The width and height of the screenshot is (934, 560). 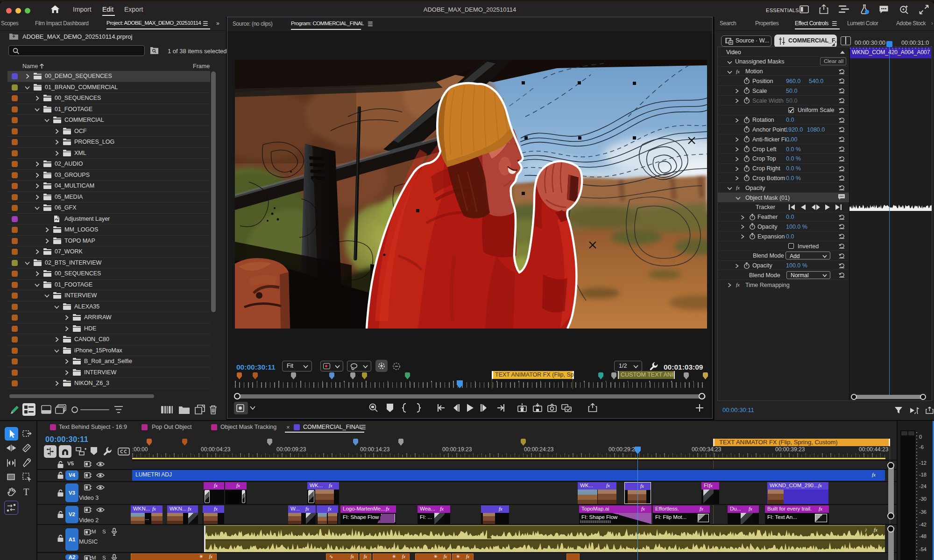 What do you see at coordinates (26, 492) in the screenshot?
I see `svg-text: T` at bounding box center [26, 492].